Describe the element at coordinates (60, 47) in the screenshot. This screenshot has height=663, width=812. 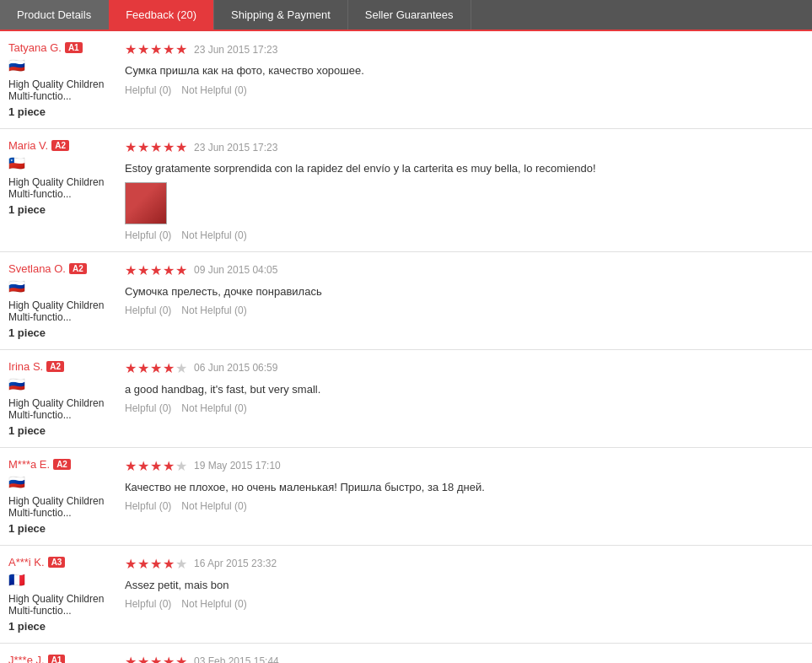
I see `reviewer-name-row: Tatyana G. A1` at that location.